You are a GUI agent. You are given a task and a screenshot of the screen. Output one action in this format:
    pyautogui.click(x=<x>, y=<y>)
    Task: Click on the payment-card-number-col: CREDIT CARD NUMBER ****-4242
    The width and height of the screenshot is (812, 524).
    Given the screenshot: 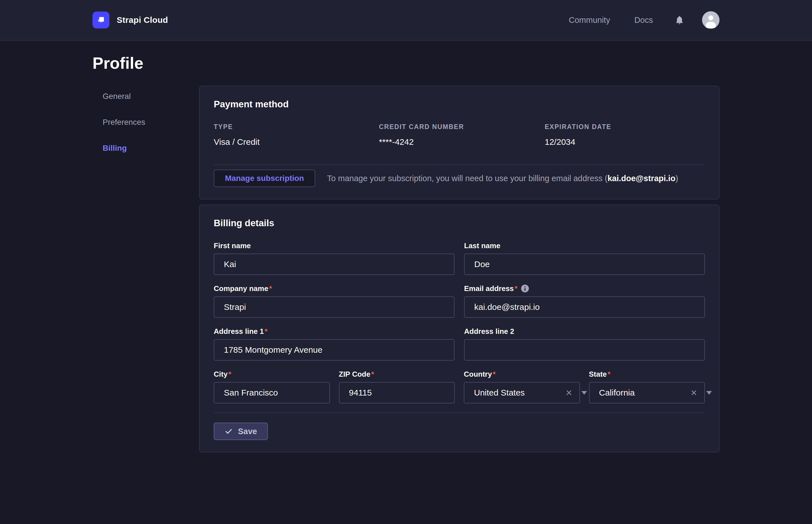 What is the action you would take?
    pyautogui.click(x=462, y=135)
    